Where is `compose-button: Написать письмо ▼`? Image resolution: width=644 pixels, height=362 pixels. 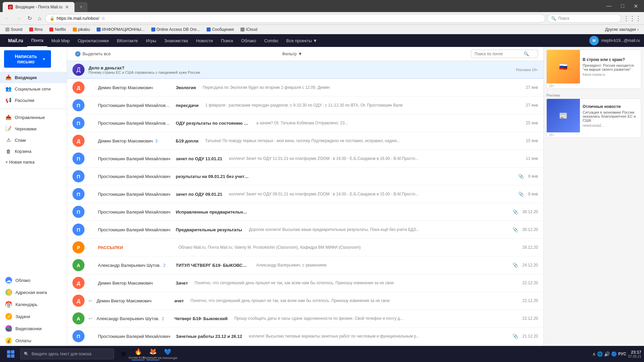
compose-button: Написать письмо ▼ is located at coordinates (28, 59).